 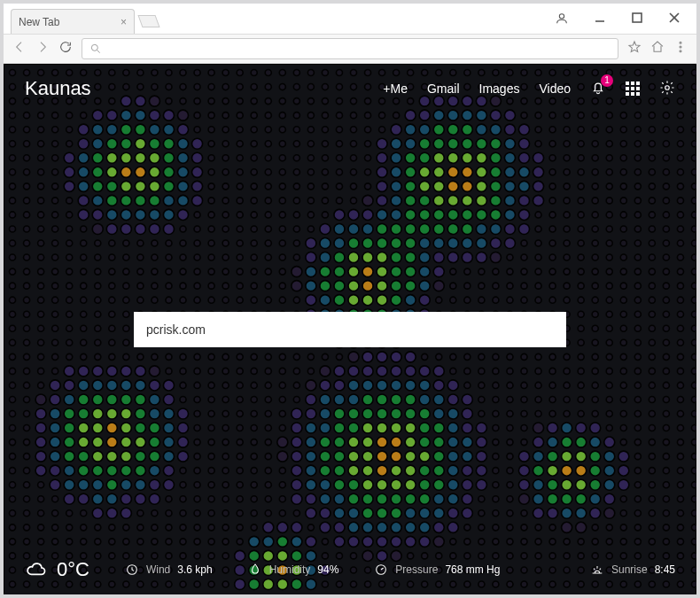 What do you see at coordinates (598, 89) in the screenshot?
I see `notifications-button: 1` at bounding box center [598, 89].